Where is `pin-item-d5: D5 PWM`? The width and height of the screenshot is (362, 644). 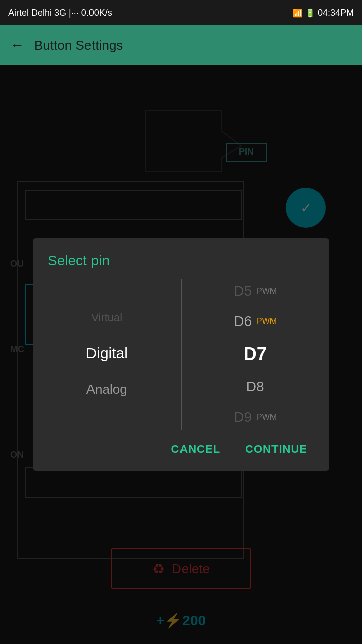
pin-item-d5: D5 PWM is located at coordinates (255, 293).